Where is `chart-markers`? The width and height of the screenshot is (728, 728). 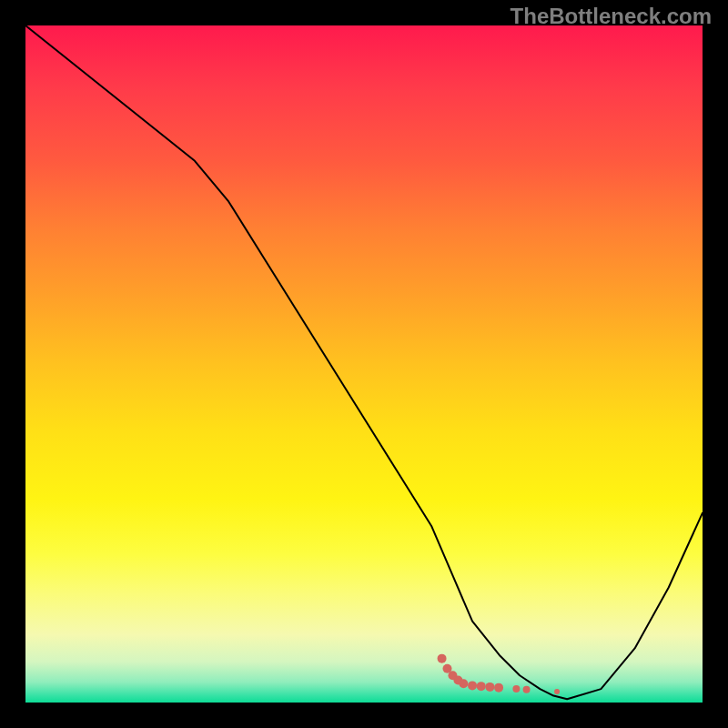
chart-markers is located at coordinates (499, 674).